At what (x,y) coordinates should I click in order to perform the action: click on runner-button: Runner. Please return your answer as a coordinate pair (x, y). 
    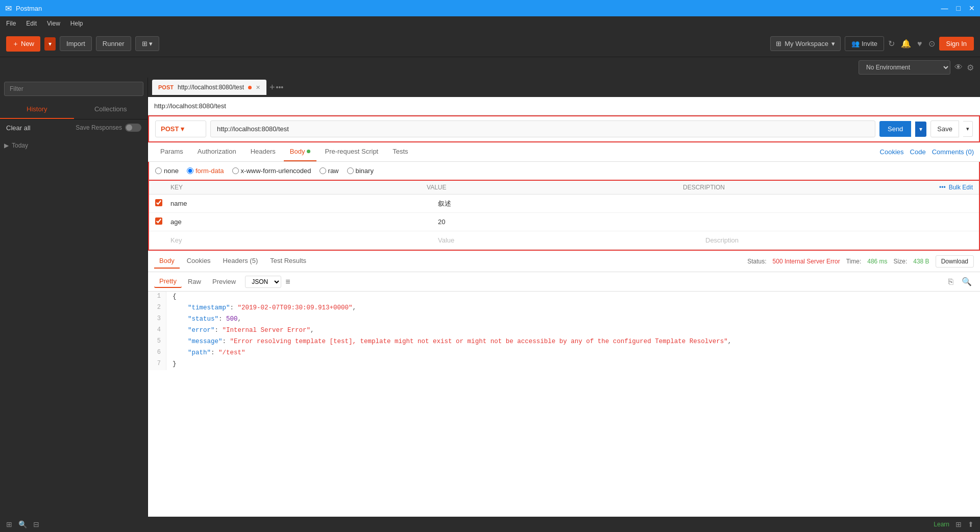
    Looking at the image, I should click on (113, 44).